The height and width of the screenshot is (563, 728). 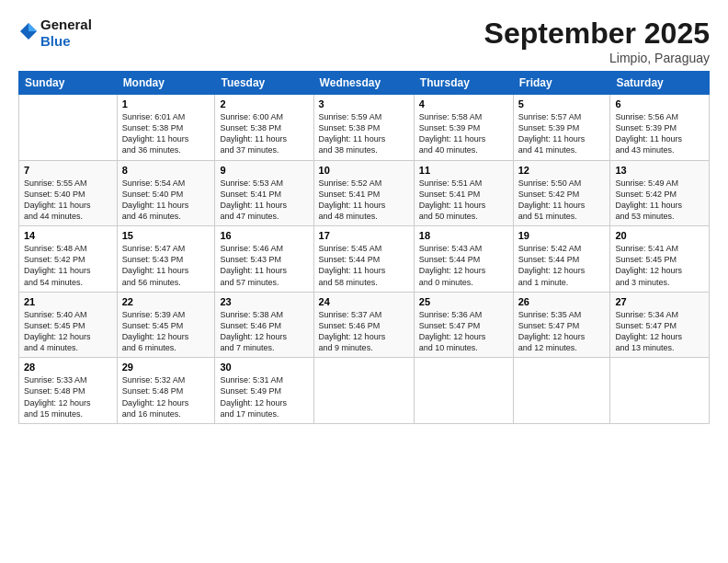 I want to click on day-info: Sunrise: 5:42 AM Sunset: 5:44 PM Dayligh…, so click(x=563, y=265).